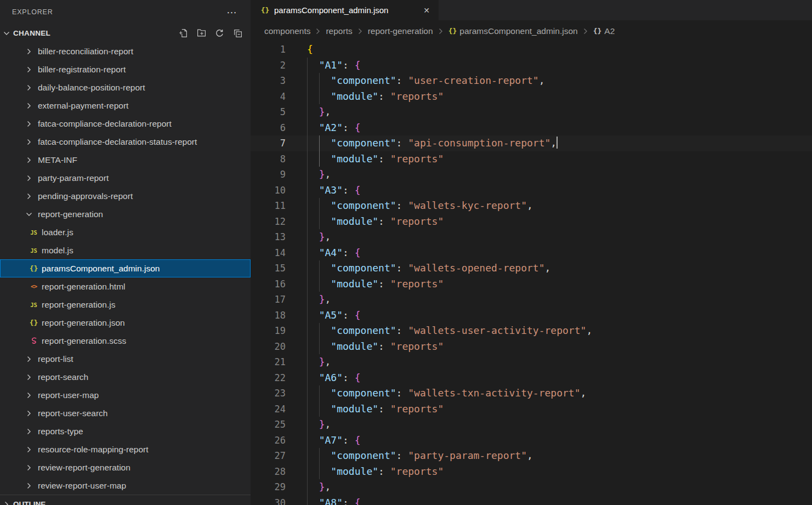 The image size is (812, 505). What do you see at coordinates (531, 299) in the screenshot?
I see `code-line-17: 17 },` at bounding box center [531, 299].